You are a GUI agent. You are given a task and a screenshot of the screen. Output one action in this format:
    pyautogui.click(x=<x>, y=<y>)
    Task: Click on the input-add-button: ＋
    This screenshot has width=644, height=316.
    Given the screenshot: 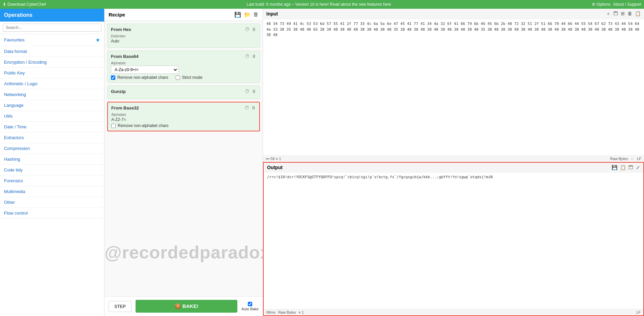 What is the action you would take?
    pyautogui.click(x=608, y=14)
    